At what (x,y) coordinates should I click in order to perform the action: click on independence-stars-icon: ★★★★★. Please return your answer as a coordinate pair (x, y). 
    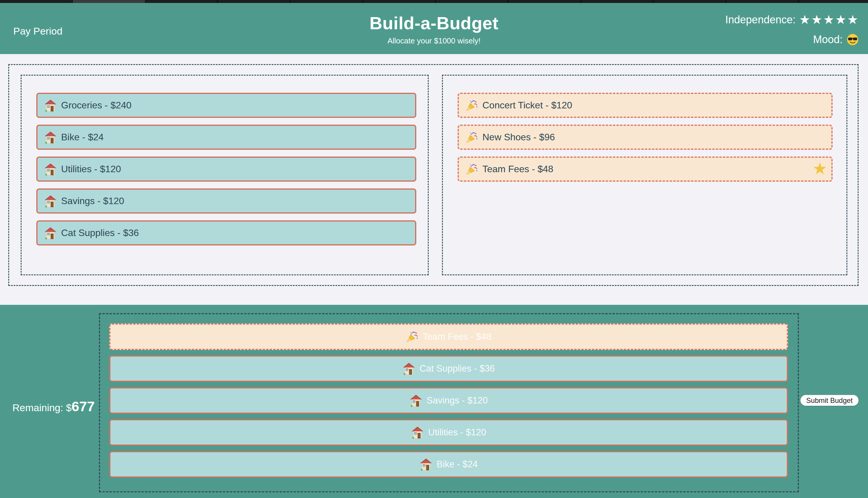
    Looking at the image, I should click on (829, 20).